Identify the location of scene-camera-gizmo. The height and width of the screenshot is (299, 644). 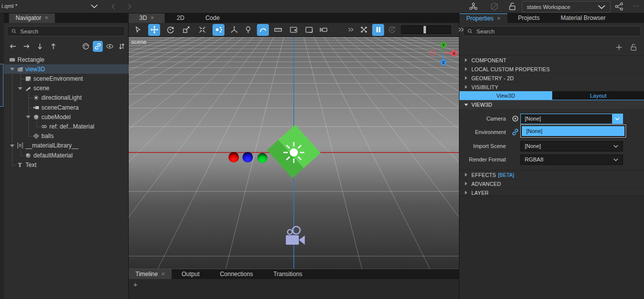
(295, 235).